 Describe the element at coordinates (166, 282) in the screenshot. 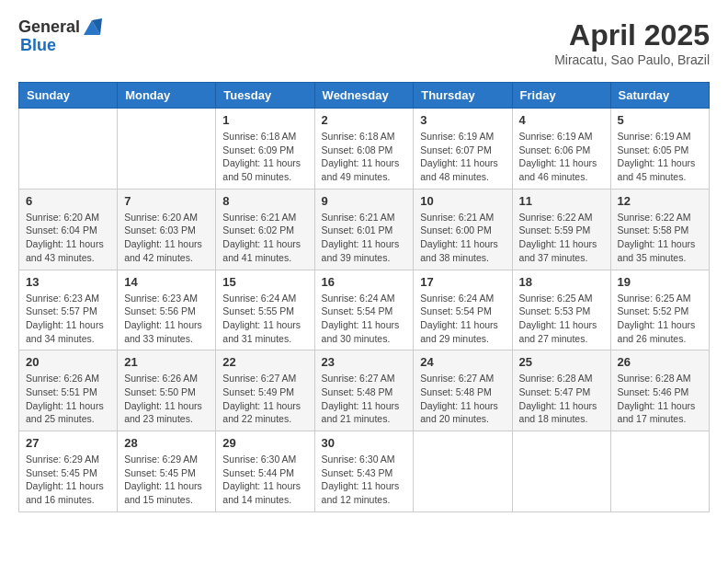

I see `day-number: 14` at that location.